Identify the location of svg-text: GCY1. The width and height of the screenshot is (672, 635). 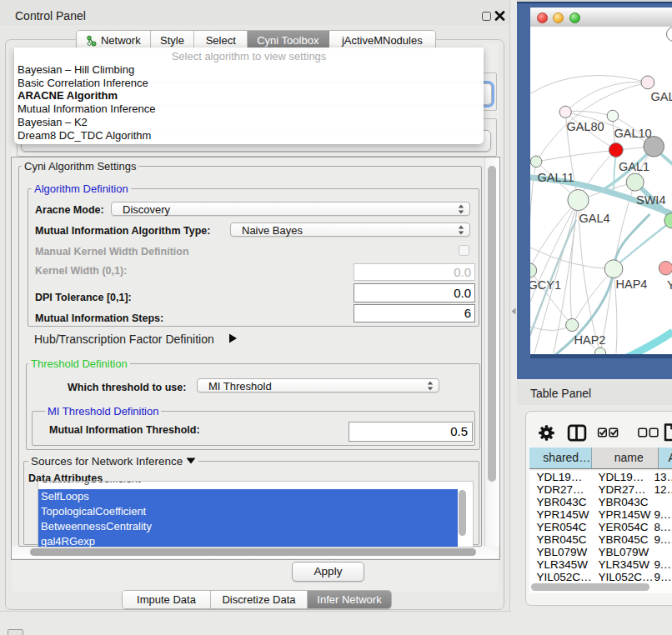
(545, 285).